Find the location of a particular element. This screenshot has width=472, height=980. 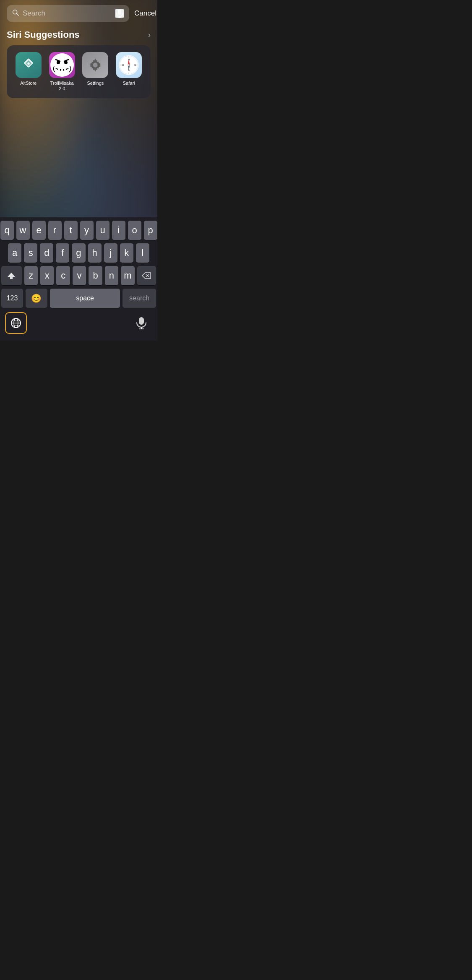

search-submit-key: search is located at coordinates (139, 298).